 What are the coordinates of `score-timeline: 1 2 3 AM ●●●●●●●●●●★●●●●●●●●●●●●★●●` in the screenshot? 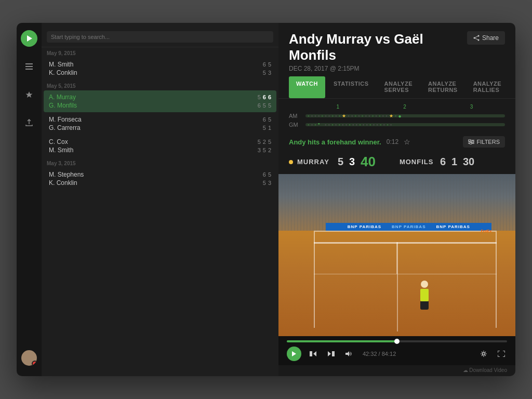 It's located at (397, 116).